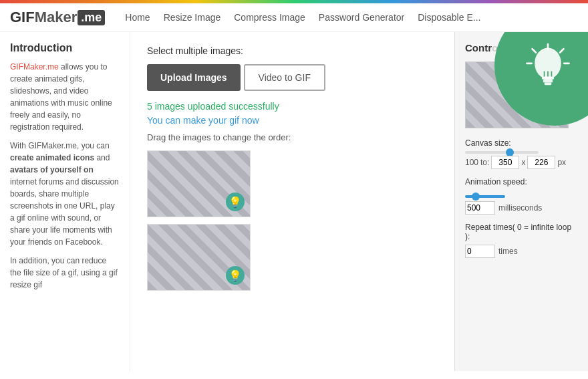 This screenshot has width=588, height=379. Describe the element at coordinates (294, 17) in the screenshot. I see `header: GIF Maker .me Home Resize Image Compress…` at that location.